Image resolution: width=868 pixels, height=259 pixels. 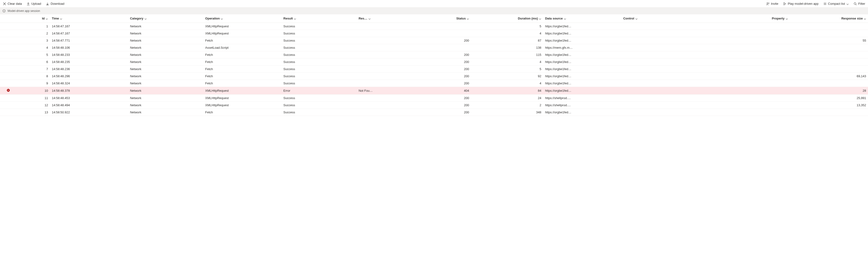 I want to click on cell-id: 13, so click(x=33, y=113).